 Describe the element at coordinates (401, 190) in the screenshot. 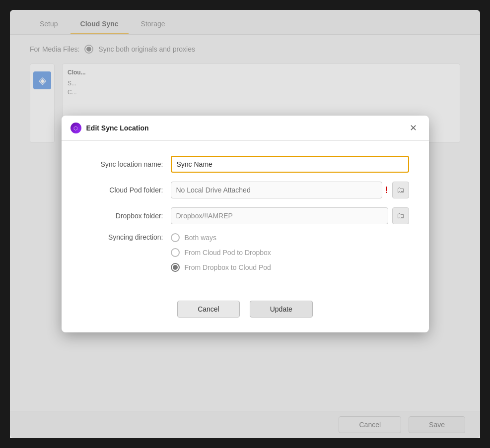

I see `cloud-pod-folder-button: 🗂` at that location.